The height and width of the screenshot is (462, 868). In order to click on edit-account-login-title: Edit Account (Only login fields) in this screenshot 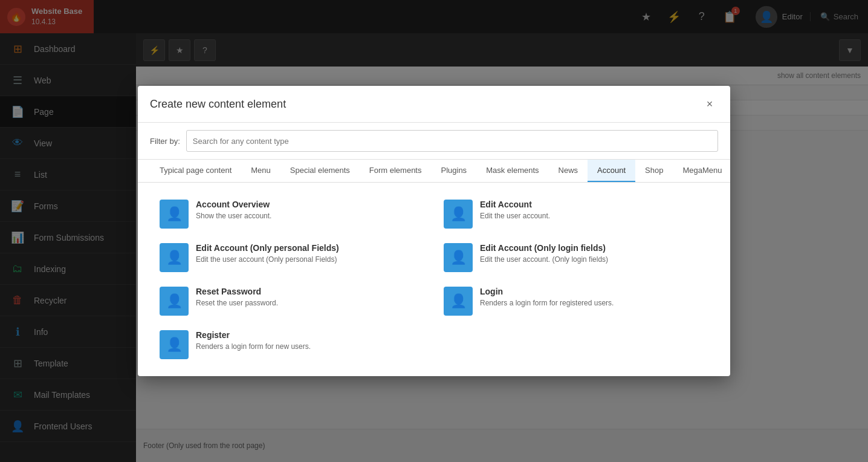, I will do `click(594, 248)`.